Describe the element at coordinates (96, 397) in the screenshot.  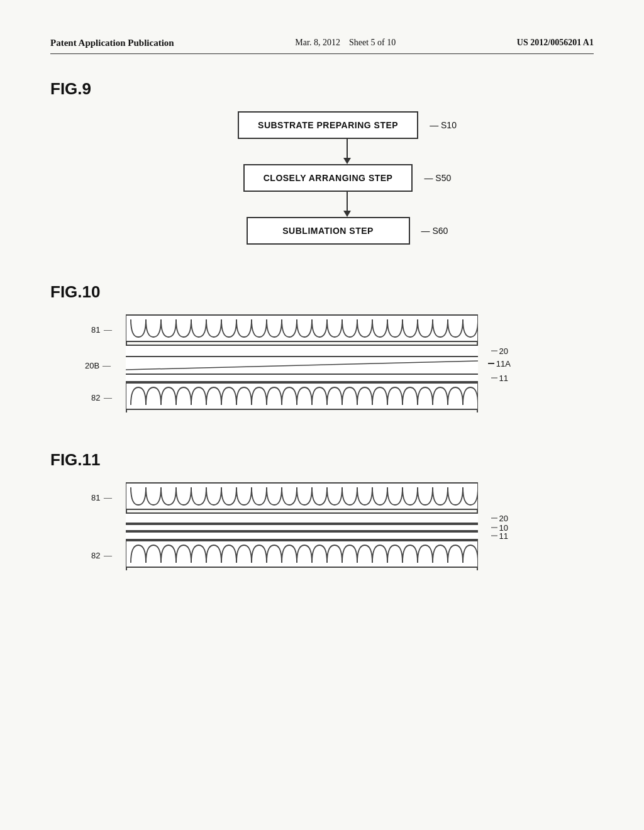
I see `label-82-fig10: 82` at that location.